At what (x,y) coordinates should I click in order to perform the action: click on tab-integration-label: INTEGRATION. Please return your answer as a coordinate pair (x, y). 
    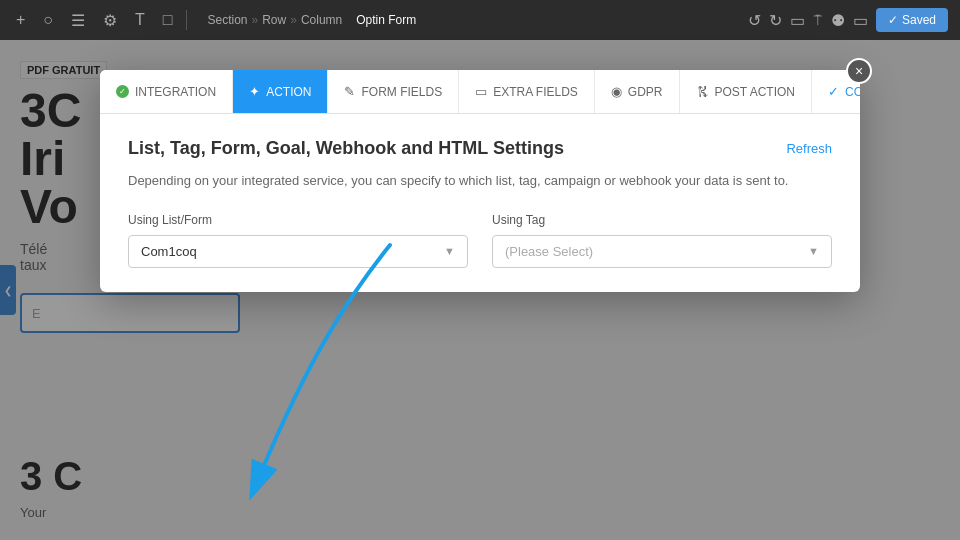
    Looking at the image, I should click on (176, 92).